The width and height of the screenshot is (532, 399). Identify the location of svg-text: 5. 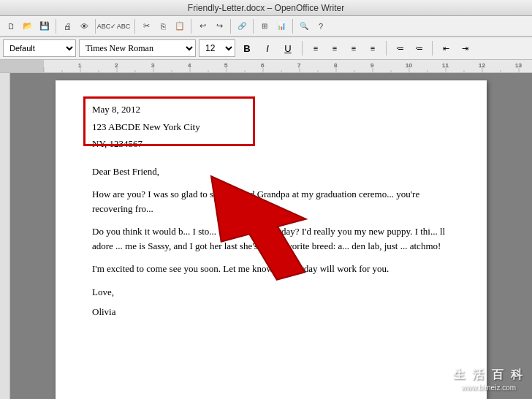
(227, 66).